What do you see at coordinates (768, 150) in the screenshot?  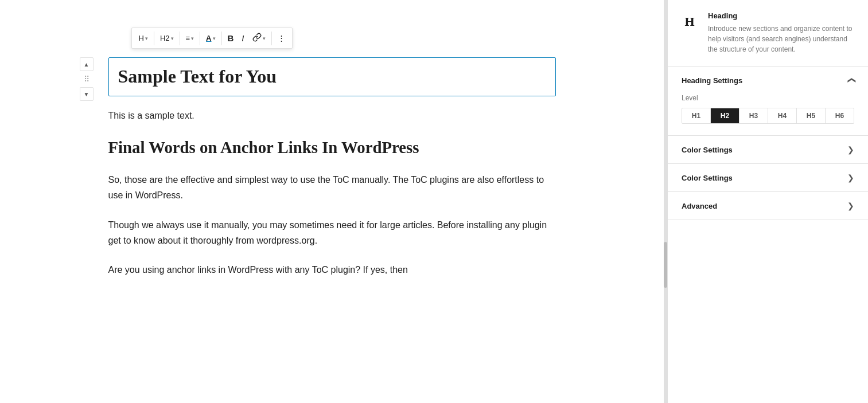 I see `color-settings-header-1: Color Settings ❯` at bounding box center [768, 150].